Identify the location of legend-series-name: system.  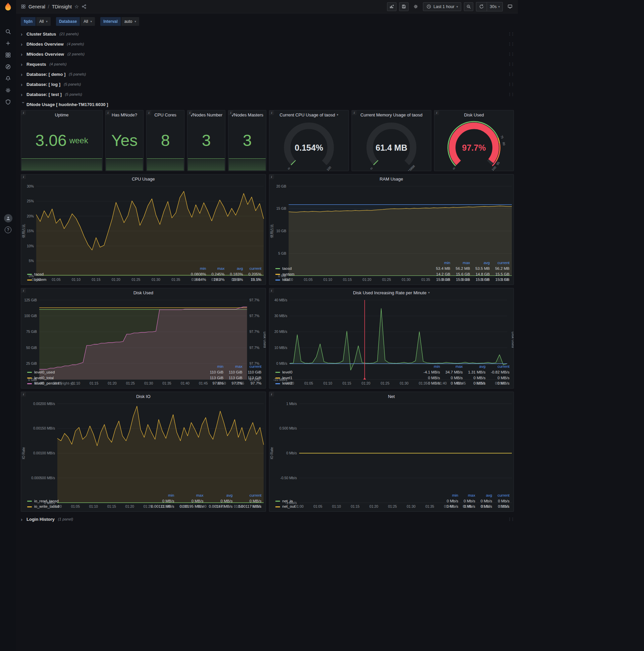
(40, 280).